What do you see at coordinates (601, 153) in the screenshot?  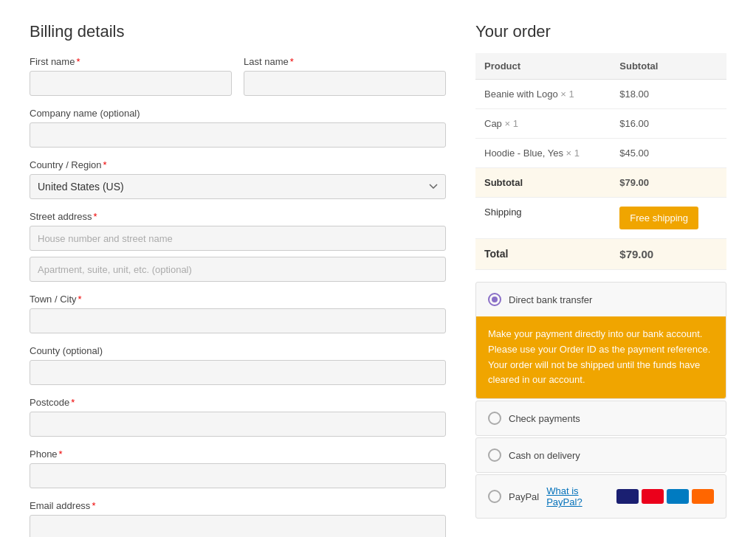 I see `table-row: Hoodie - Blue, Yes × 1 $45.00` at bounding box center [601, 153].